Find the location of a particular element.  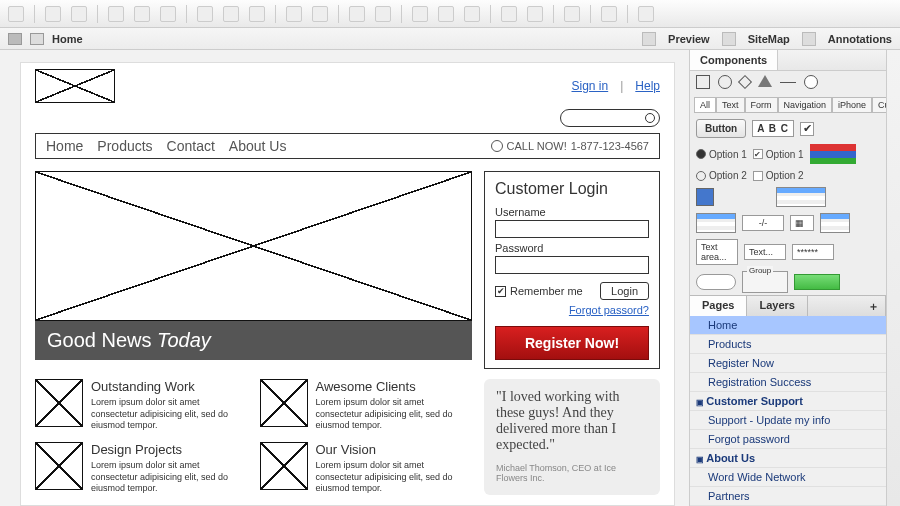

copy-icon is located at coordinates (609, 14).